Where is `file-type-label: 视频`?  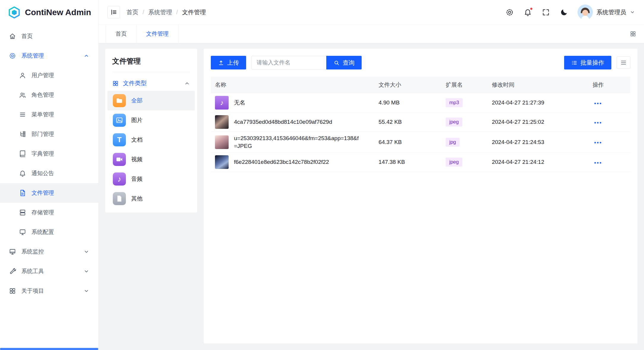
file-type-label: 视频 is located at coordinates (137, 159).